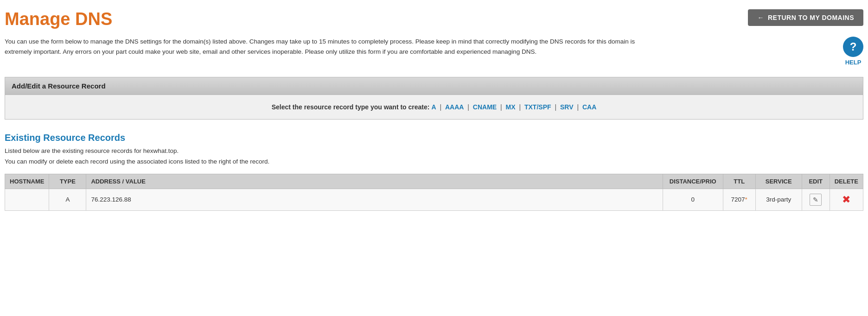 This screenshot has width=868, height=316. I want to click on cell-hostname, so click(27, 199).